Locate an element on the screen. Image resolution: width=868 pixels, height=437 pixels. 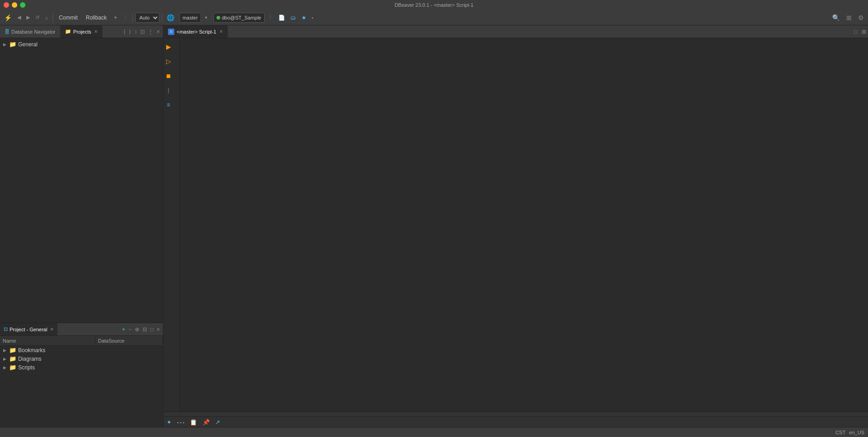
tree-expand-icon: ▶ is located at coordinates (5, 44).